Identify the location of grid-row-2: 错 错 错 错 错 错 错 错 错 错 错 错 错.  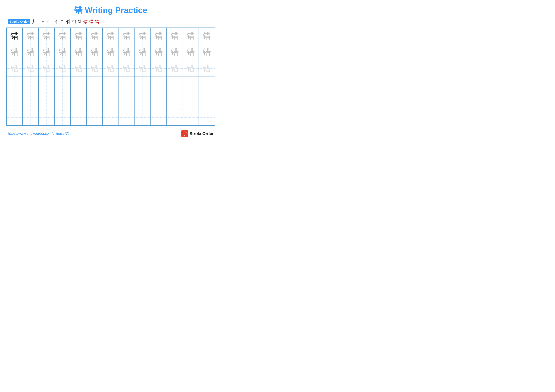
(111, 52).